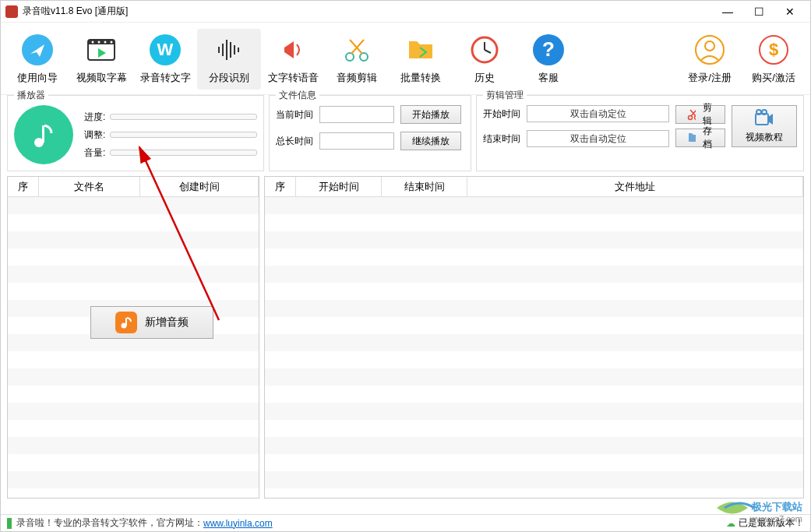 The height and width of the screenshot is (532, 811). I want to click on tool-login: 登录/注册, so click(710, 59).